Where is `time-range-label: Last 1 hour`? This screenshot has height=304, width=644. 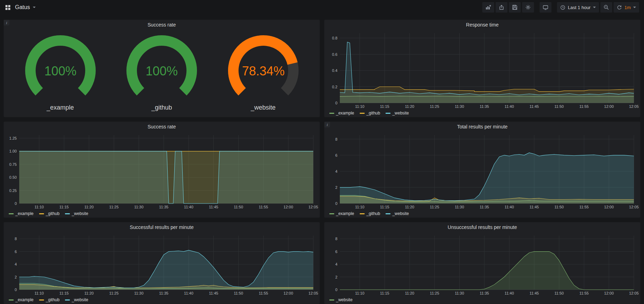
time-range-label: Last 1 hour is located at coordinates (579, 8).